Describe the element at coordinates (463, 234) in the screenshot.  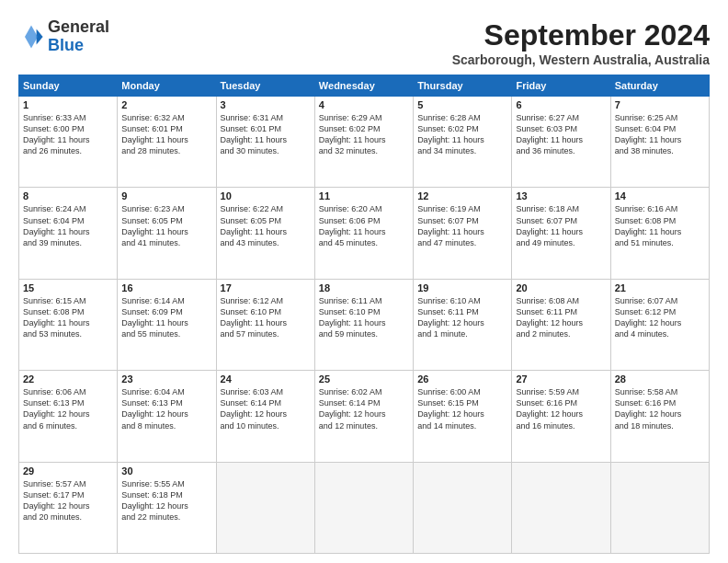
I see `table-row: 12Sunrise: 6:19 AM Sunset: 6:07 PM Dayli…` at that location.